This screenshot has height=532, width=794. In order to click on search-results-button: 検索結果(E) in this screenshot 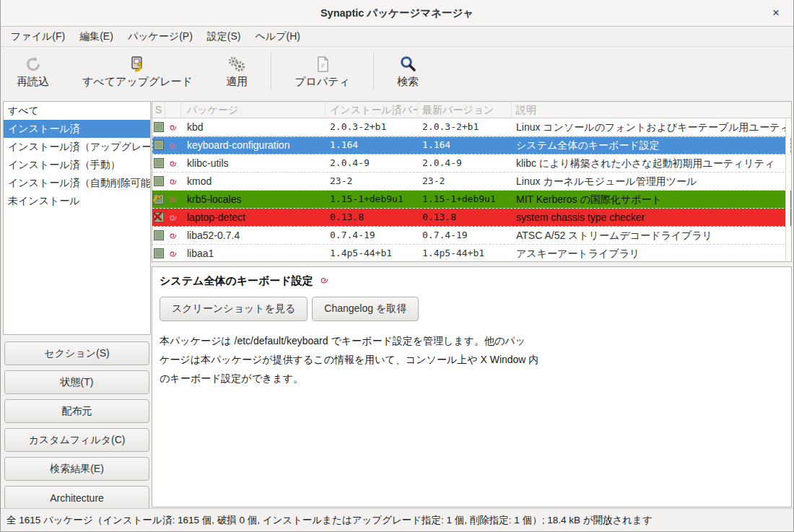, I will do `click(77, 469)`.